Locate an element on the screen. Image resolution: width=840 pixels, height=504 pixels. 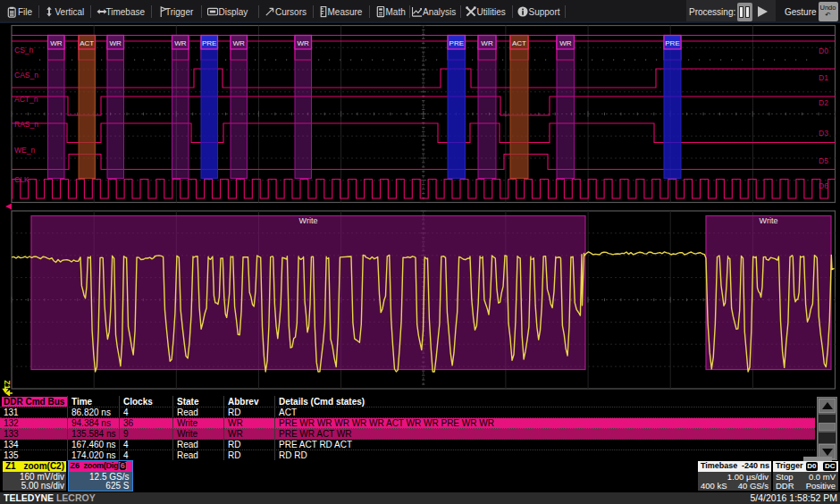
svg-text: RAS_n is located at coordinates (27, 124).